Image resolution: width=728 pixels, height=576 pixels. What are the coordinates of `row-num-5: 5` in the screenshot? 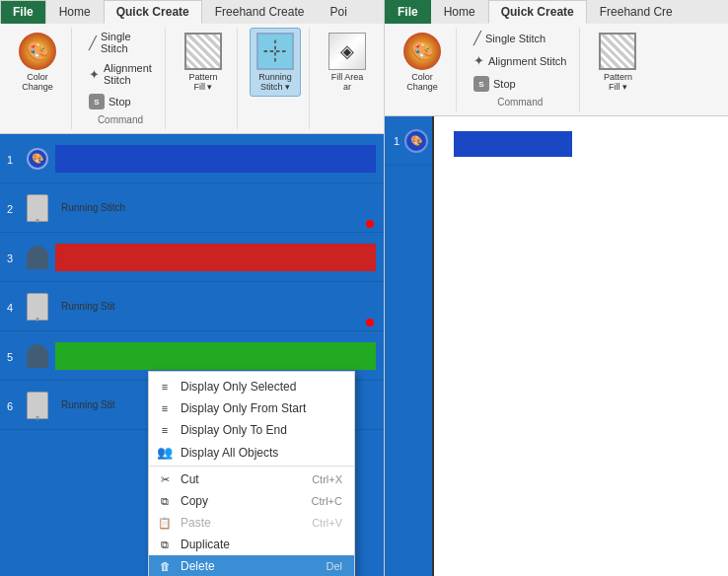 It's located at (10, 356).